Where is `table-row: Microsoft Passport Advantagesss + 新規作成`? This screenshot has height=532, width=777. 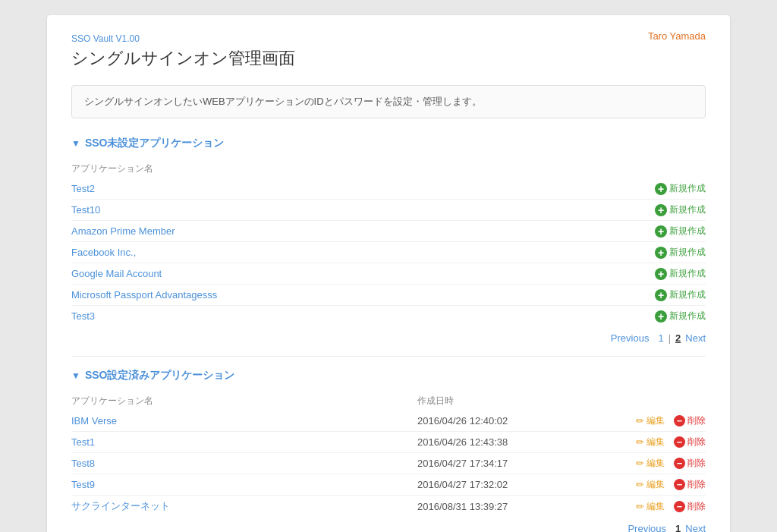 table-row: Microsoft Passport Advantagesss + 新規作成 is located at coordinates (388, 295).